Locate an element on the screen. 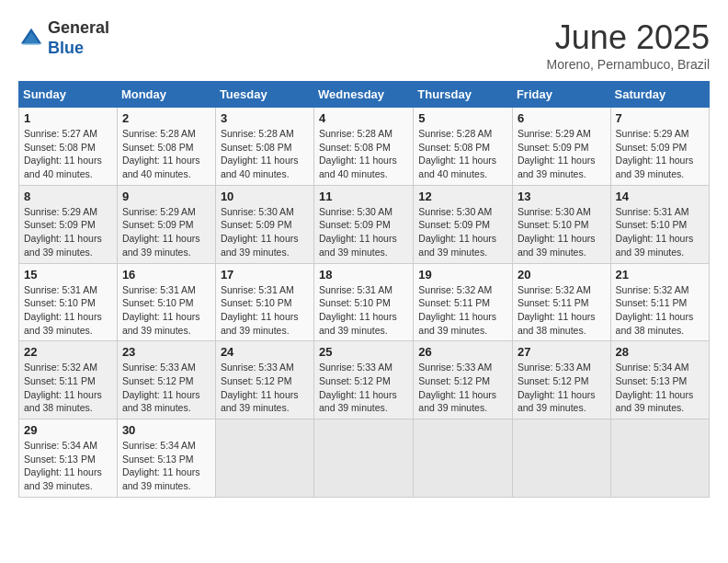 The width and height of the screenshot is (728, 563). page-header: General Blue June 2025 Moreno, Pernambuc… is located at coordinates (364, 45).